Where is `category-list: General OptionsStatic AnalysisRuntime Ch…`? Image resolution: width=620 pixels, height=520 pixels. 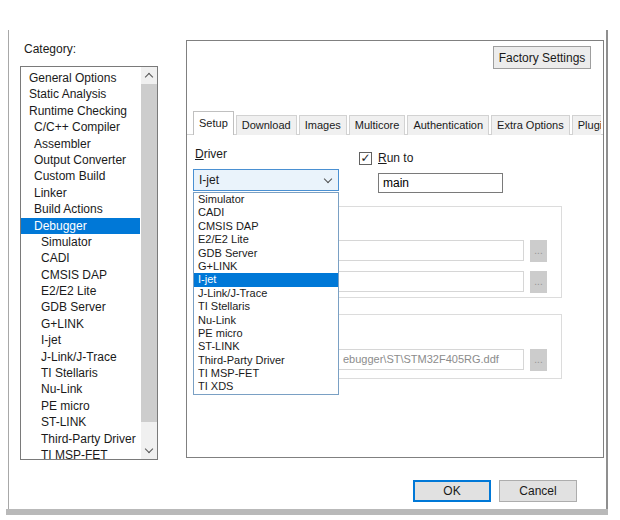
category-list: General OptionsStatic AnalysisRuntime Ch… is located at coordinates (80, 264).